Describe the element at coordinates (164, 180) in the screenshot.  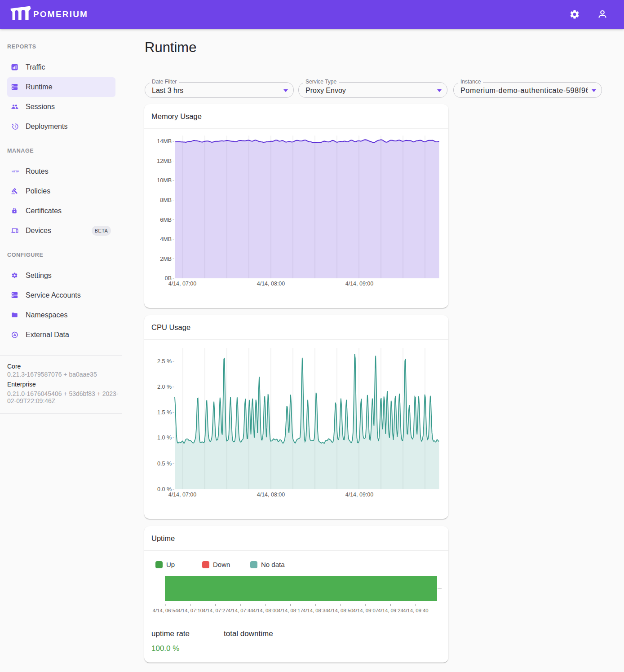
I see `svg-text: 10MB` at that location.